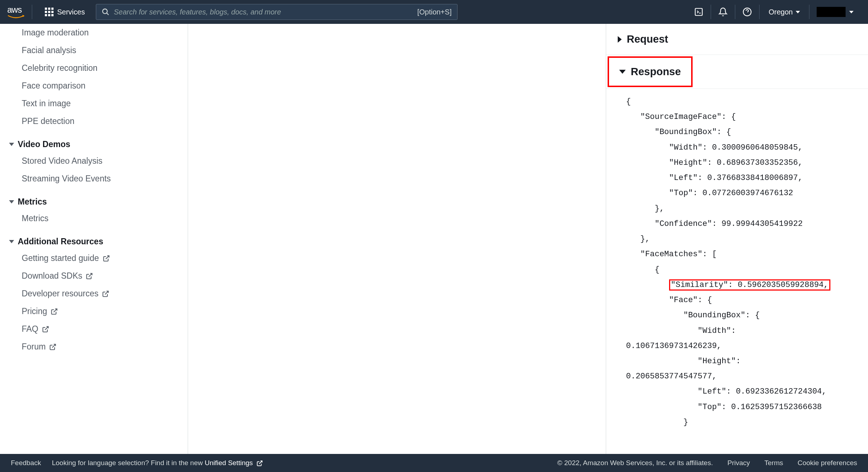  Describe the element at coordinates (93, 33) in the screenshot. I see `sidebar-item-image-moderation: Image moderation` at that location.